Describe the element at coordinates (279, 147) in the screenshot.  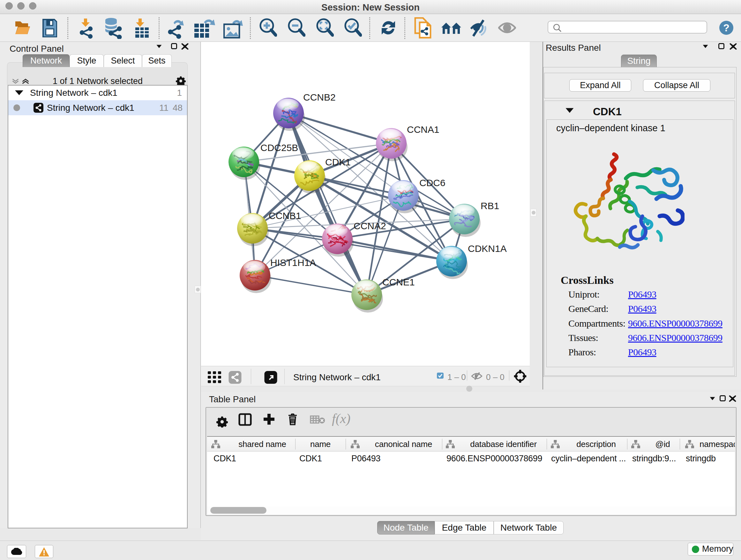
I see `svg-text: CDC25B` at that location.